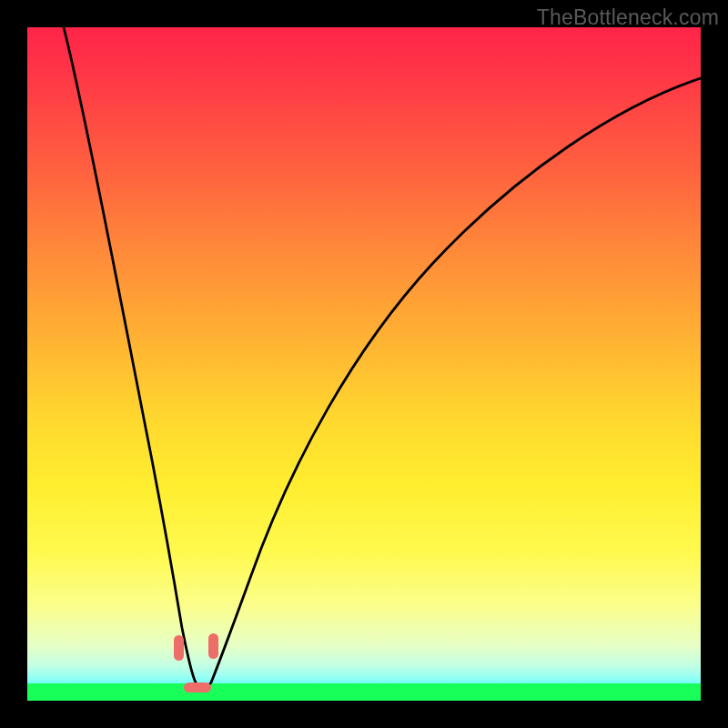 The width and height of the screenshot is (728, 728). I want to click on marker-right, so click(213, 646).